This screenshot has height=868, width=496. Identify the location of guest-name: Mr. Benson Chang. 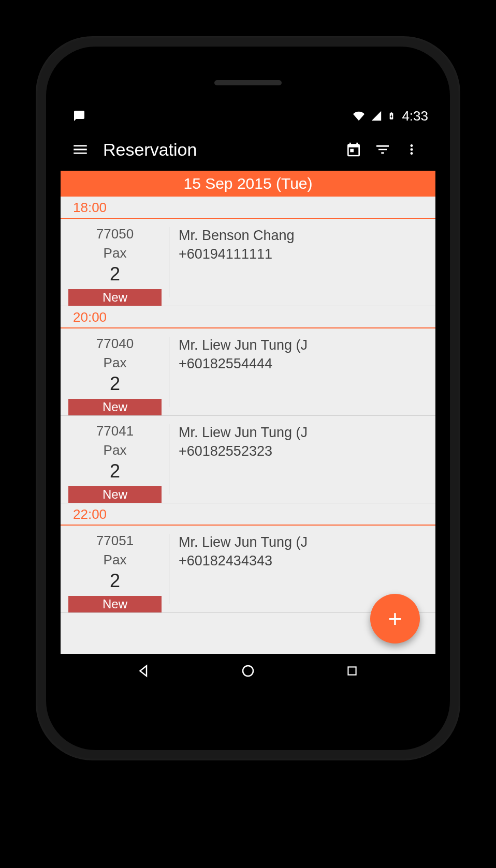
(302, 235).